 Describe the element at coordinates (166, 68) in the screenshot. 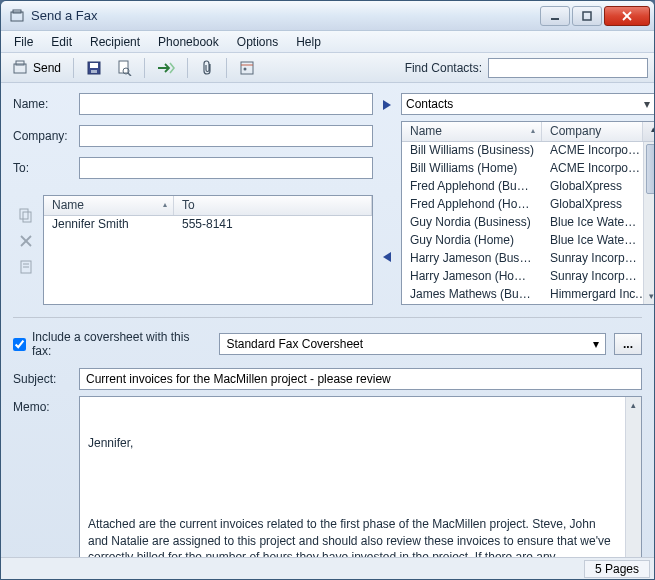

I see `send-arrow-icon` at that location.